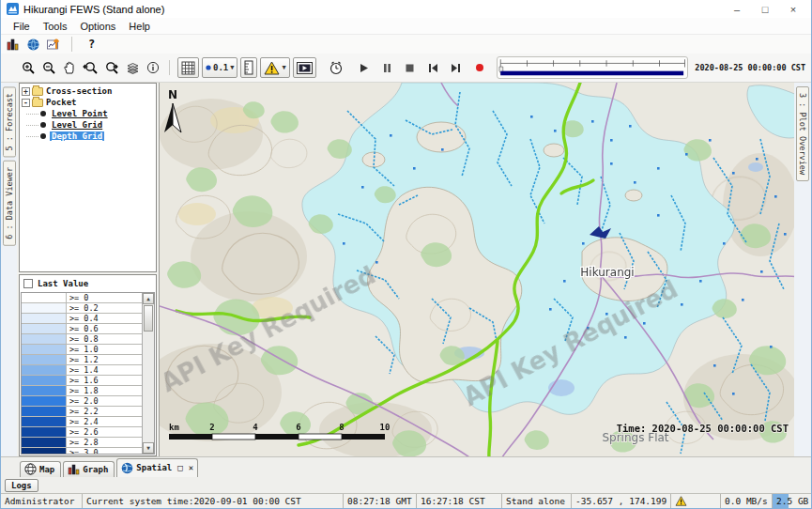 The height and width of the screenshot is (509, 812). Describe the element at coordinates (88, 136) in the screenshot. I see `tree-item-depth-grid: Depth Grid` at that location.